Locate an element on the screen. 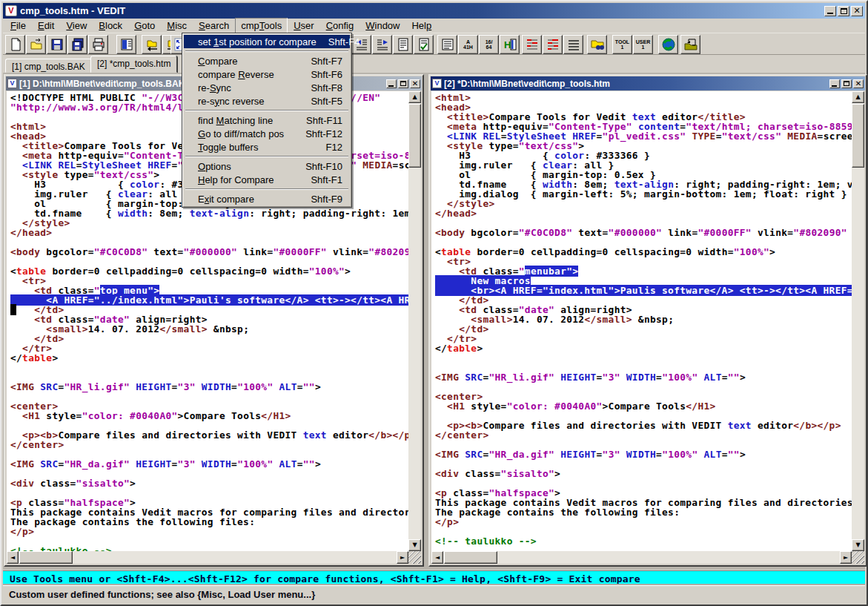 The width and height of the screenshot is (868, 606). close-button: ✕ is located at coordinates (857, 11).